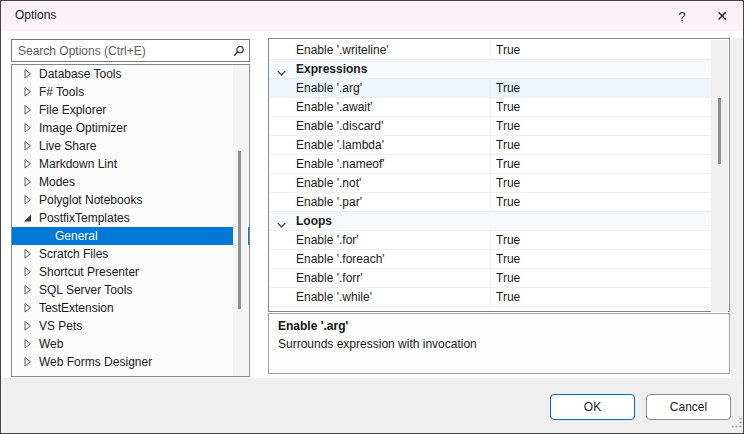  I want to click on grid-row: Enable '.arg' True, so click(490, 88).